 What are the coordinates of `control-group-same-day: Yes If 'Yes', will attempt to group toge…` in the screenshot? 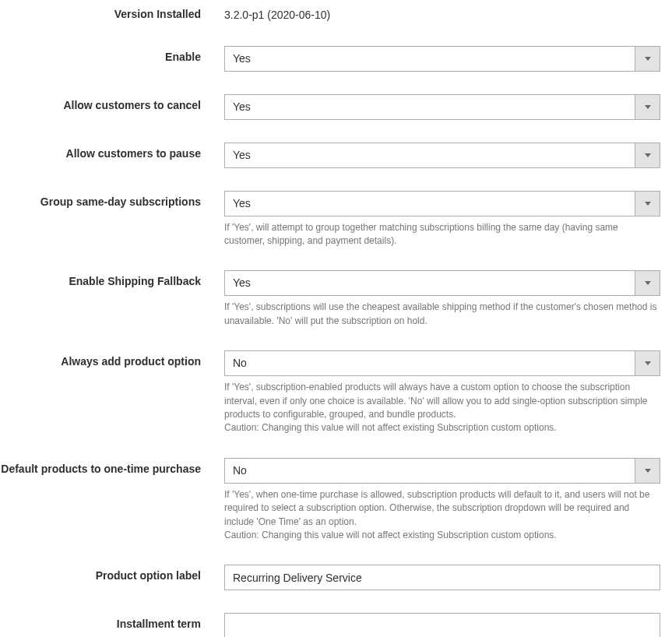 It's located at (449, 220).